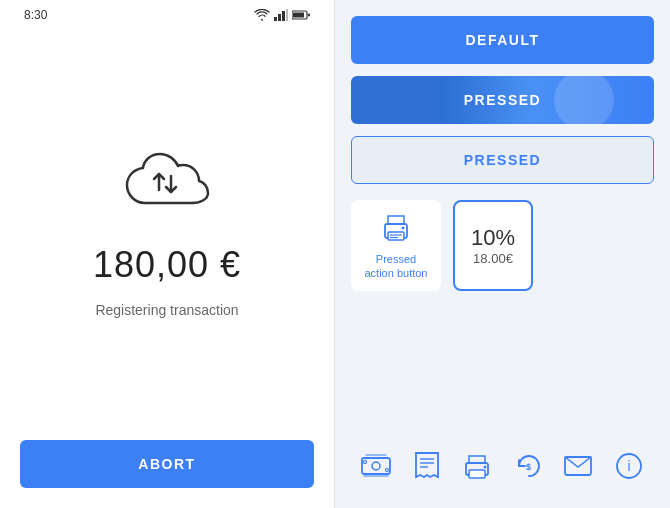 Image resolution: width=670 pixels, height=508 pixels. I want to click on printer-icon-button, so click(477, 466).